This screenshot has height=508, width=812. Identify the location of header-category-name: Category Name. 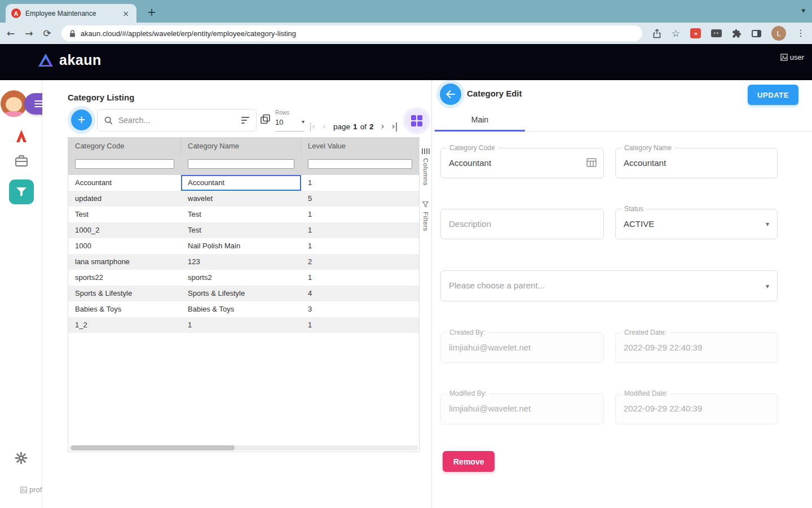
(241, 146).